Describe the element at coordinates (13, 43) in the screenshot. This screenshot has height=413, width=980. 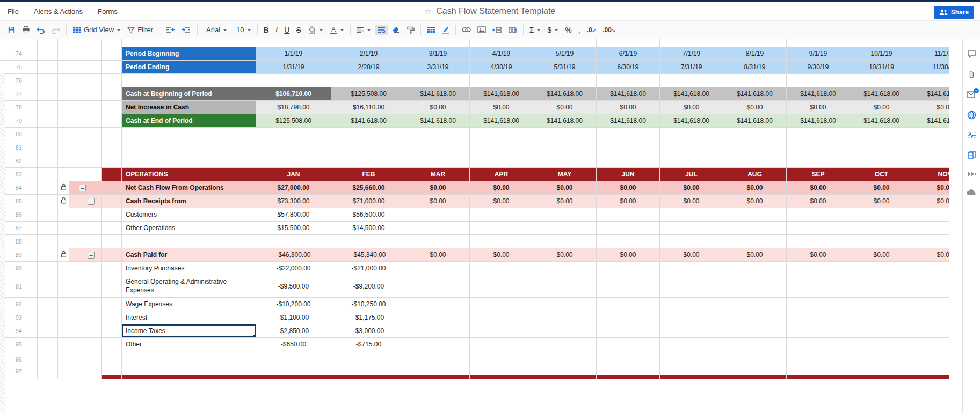
I see `row-number` at that location.